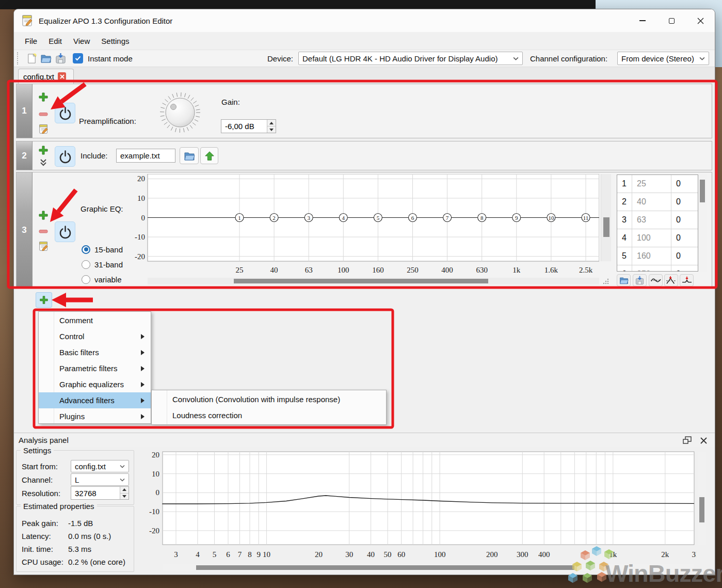  I want to click on expand-chevrons-icon, so click(43, 164).